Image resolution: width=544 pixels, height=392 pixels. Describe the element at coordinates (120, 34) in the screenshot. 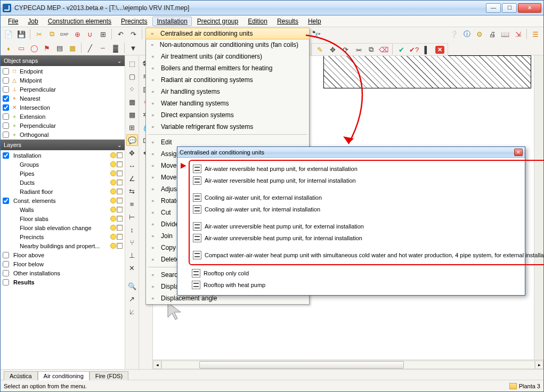

I see `undo-icon: ↶` at that location.